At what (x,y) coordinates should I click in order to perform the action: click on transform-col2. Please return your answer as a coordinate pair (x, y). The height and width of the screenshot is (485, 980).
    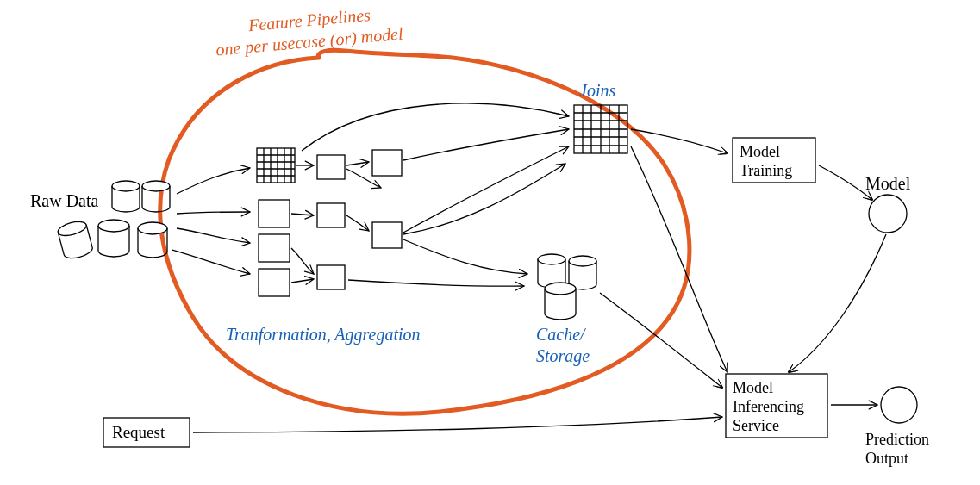
    Looking at the image, I should click on (331, 222).